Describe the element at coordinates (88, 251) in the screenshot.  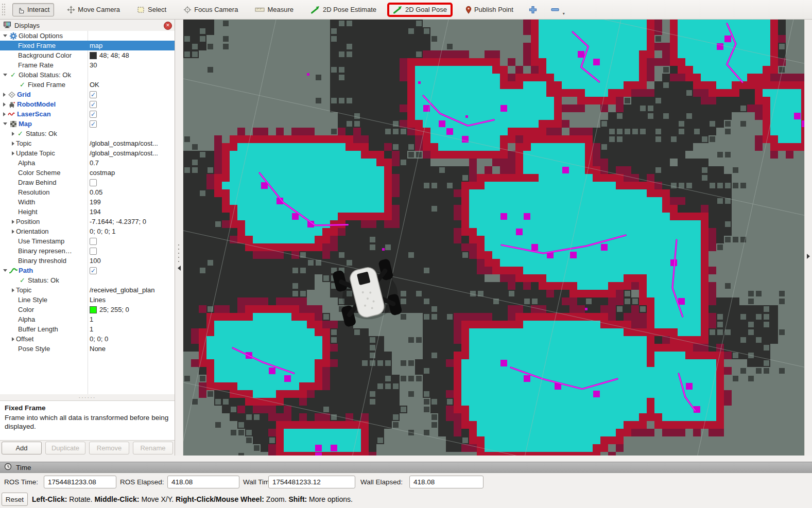
I see `tree-row-binary-represen: Binary represen…` at that location.